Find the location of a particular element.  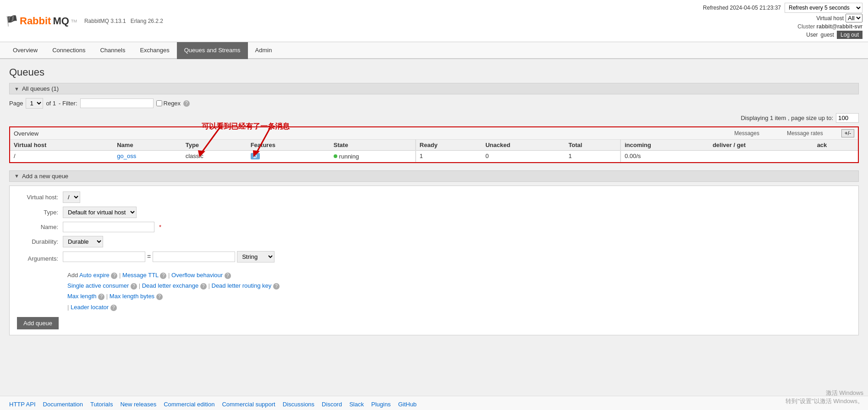

durability-form-control: Durable Transient is located at coordinates (83, 242).